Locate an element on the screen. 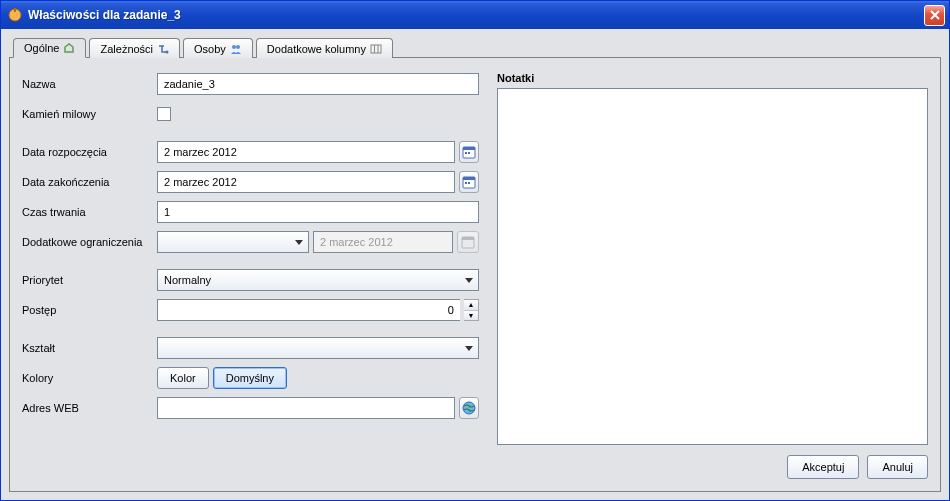  row-priority: Priorytet Normalny is located at coordinates (250, 280).